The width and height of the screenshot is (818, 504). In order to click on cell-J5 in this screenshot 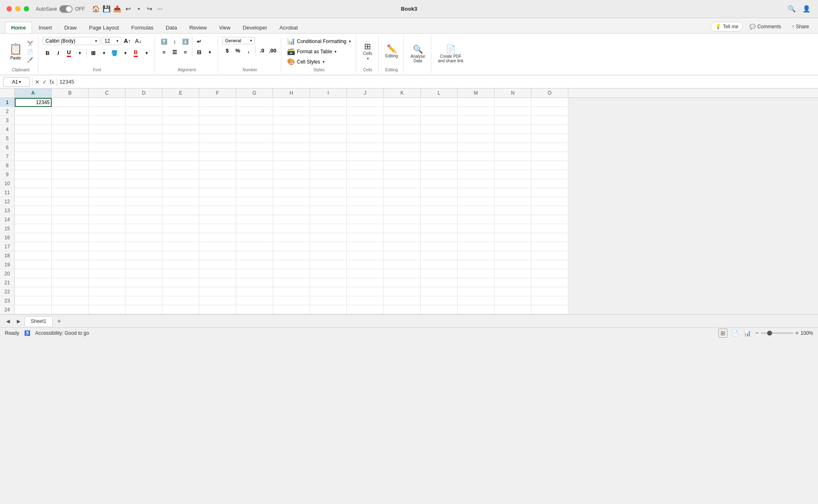, I will do `click(365, 138)`.